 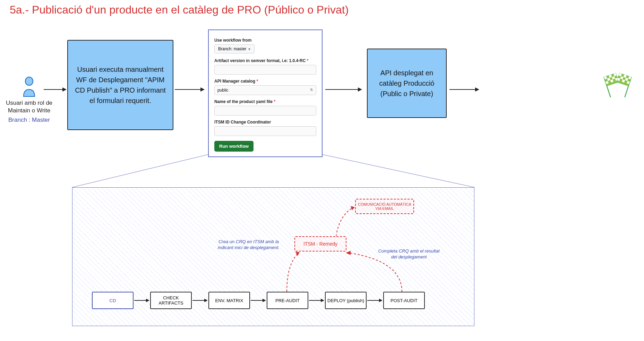 I want to click on actor-branch: Branch : Master, so click(x=29, y=120).